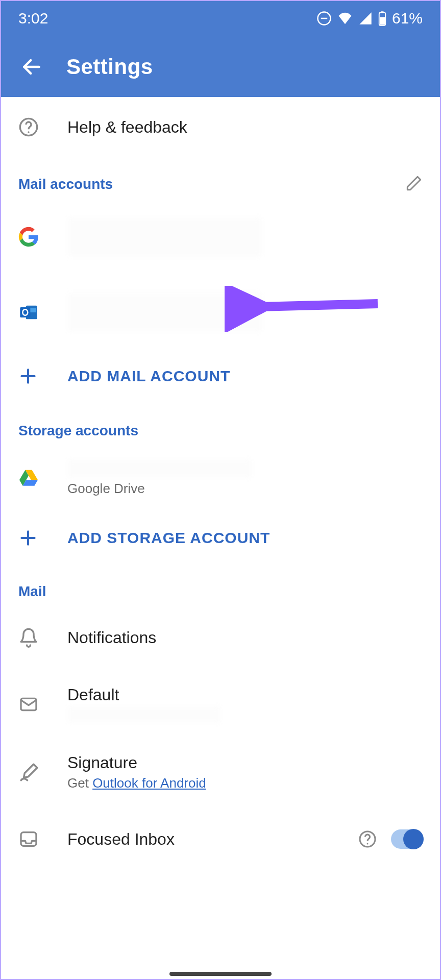 The height and width of the screenshot is (980, 441). What do you see at coordinates (212, 184) in the screenshot?
I see `mail-accounts-title: Mail accounts` at bounding box center [212, 184].